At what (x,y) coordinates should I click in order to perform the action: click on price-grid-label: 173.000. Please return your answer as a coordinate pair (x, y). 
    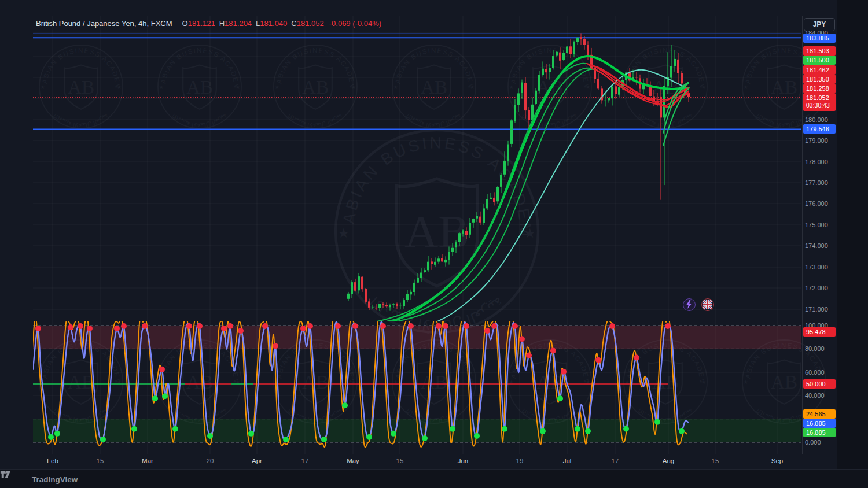
    Looking at the image, I should click on (821, 267).